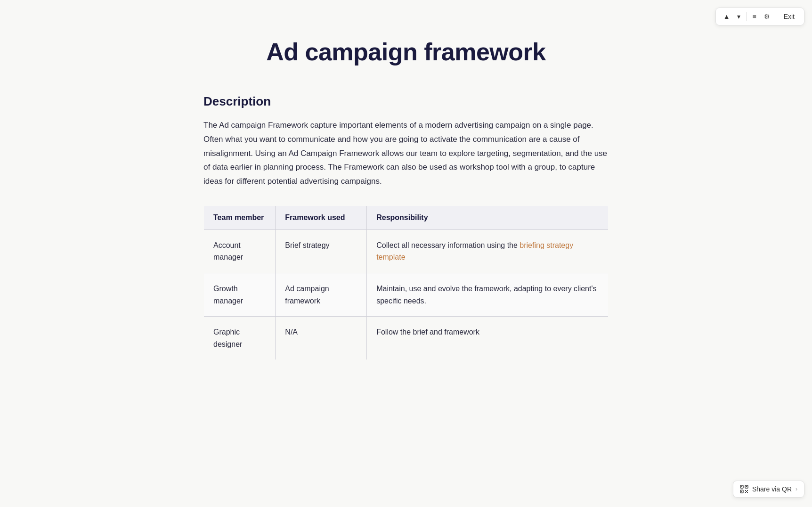 Image resolution: width=812 pixels, height=507 pixels. Describe the element at coordinates (240, 251) in the screenshot. I see `team-member-cell: Account manager` at that location.